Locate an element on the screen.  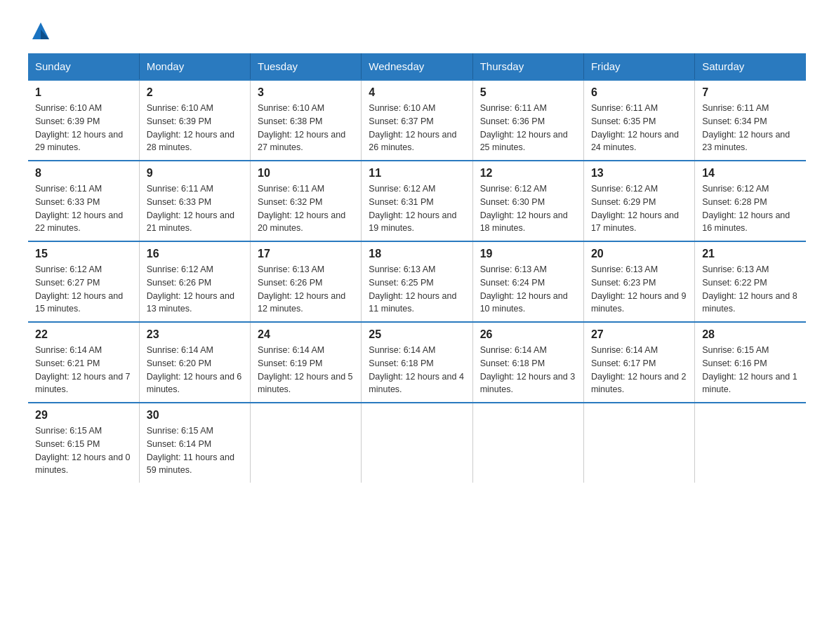
day-number: 3 is located at coordinates (306, 93).